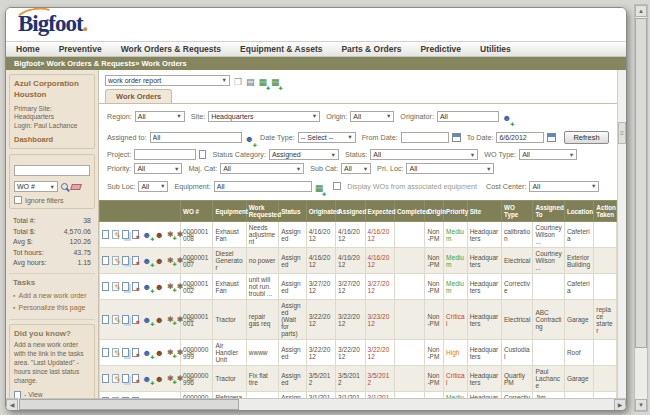 The width and height of the screenshot is (650, 415). Describe the element at coordinates (440, 49) in the screenshot. I see `nav-item-predictive: Predictive` at that location.